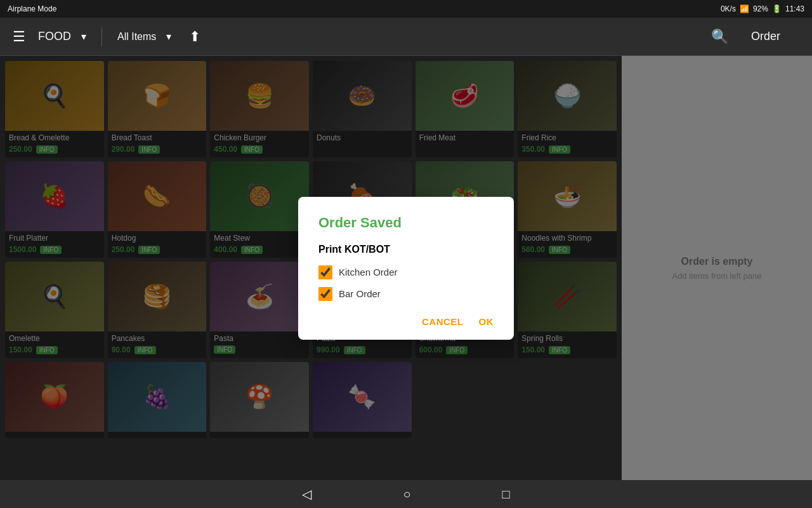 The height and width of the screenshot is (508, 812). I want to click on order-title: Order, so click(776, 37).